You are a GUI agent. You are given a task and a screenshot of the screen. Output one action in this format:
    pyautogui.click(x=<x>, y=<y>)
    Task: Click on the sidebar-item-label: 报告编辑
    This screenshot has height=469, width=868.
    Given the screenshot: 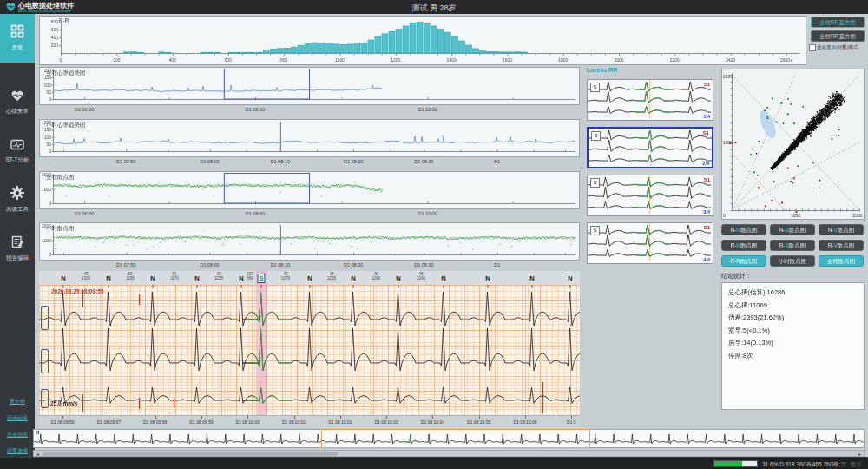 What is the action you would take?
    pyautogui.click(x=17, y=259)
    